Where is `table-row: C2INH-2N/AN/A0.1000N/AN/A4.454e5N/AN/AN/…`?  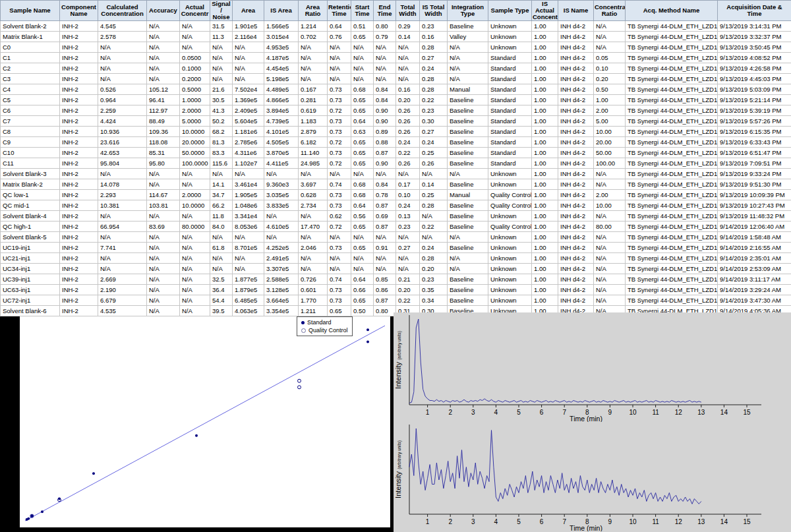 table-row: C2INH-2N/AN/A0.1000N/AN/A4.454e5N/AN/AN/… is located at coordinates (396, 69).